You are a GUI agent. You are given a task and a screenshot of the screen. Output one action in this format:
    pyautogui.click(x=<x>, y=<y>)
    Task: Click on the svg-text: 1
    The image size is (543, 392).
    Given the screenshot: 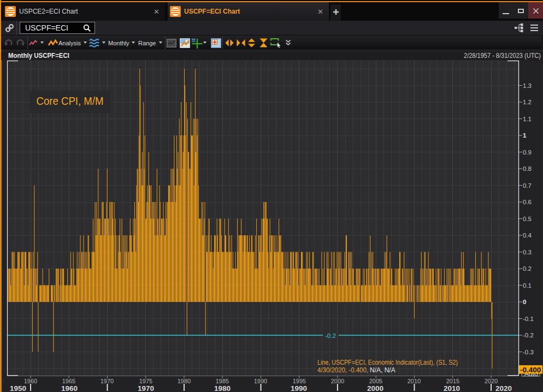 What is the action you would take?
    pyautogui.click(x=524, y=135)
    